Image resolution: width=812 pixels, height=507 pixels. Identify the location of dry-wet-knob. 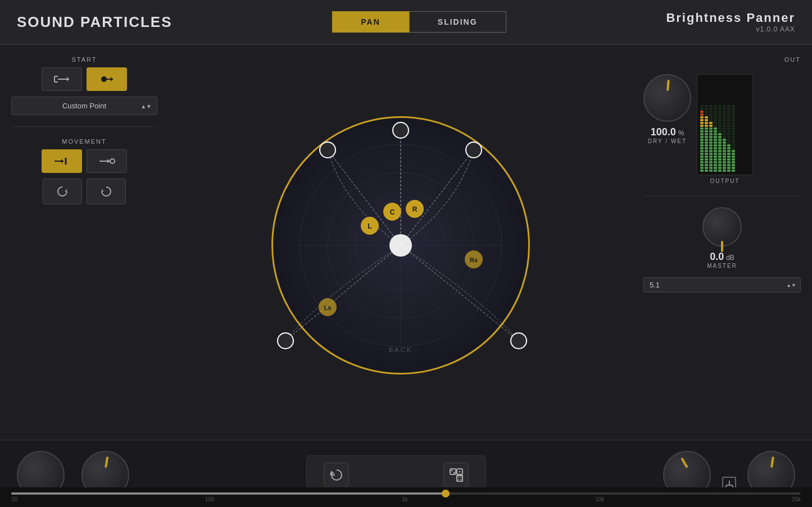
(668, 98).